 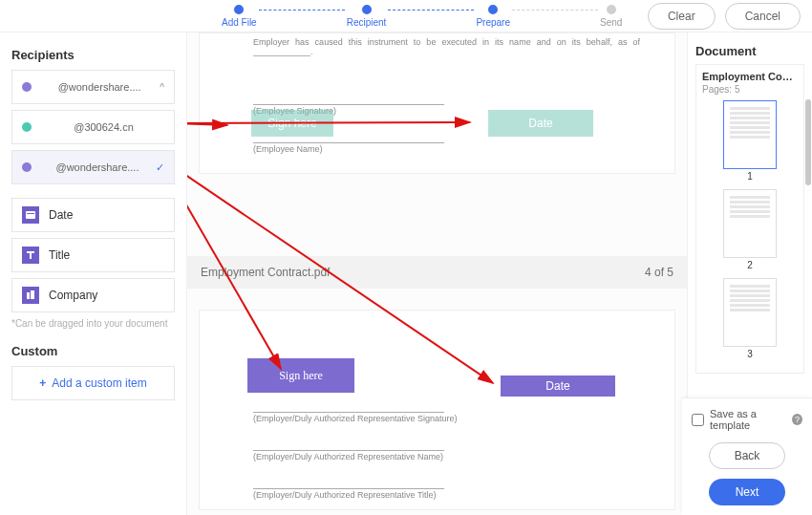 I want to click on cancel-button: Cancel, so click(x=762, y=16).